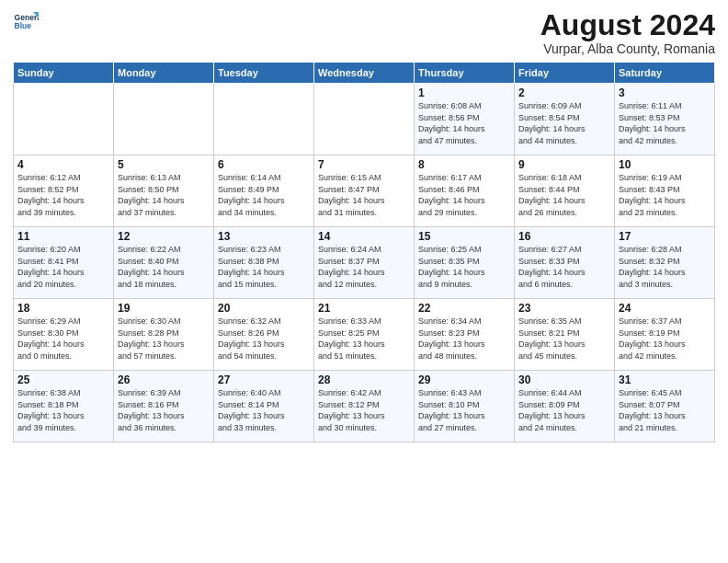  I want to click on table-row: 20Sunrise: 6:32 AM Sunset: 8:26 PM Dayli…, so click(265, 335).